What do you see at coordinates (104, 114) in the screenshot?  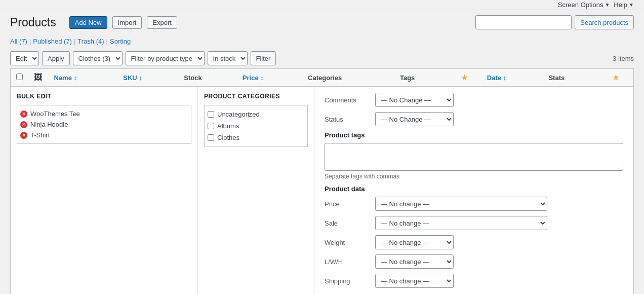 I see `list-item: ✕ WooThemes Tee` at bounding box center [104, 114].